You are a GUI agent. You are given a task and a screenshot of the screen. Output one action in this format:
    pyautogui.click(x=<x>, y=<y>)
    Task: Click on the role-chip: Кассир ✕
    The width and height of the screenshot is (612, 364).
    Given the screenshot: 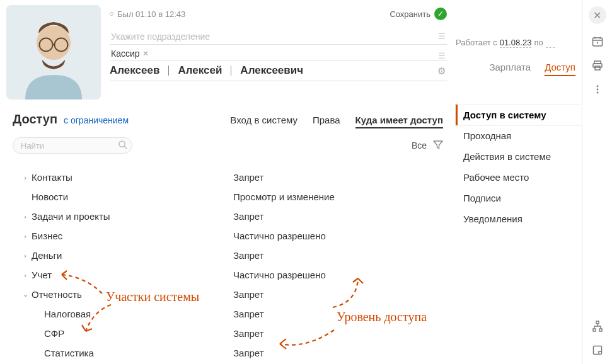 What is the action you would take?
    pyautogui.click(x=129, y=55)
    